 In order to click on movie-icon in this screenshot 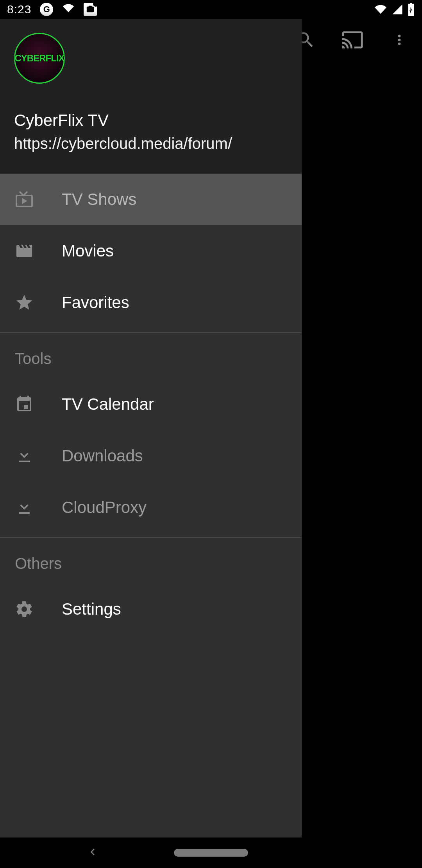, I will do `click(24, 251)`.